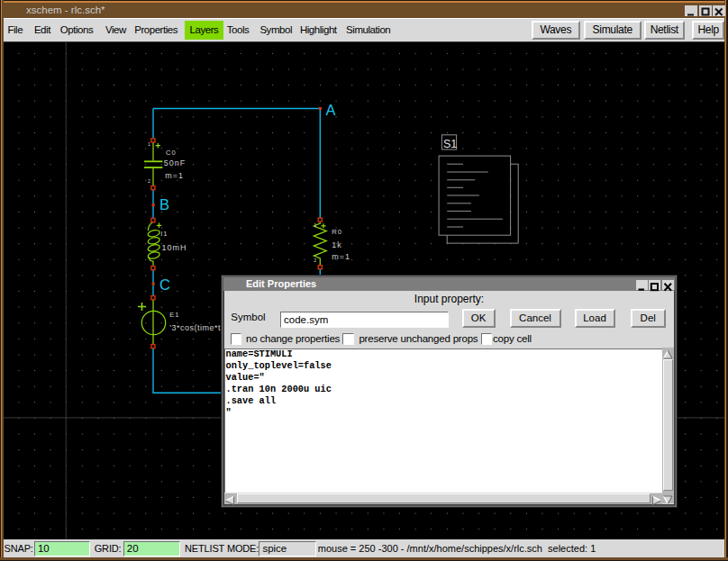 The width and height of the screenshot is (728, 561). What do you see at coordinates (450, 144) in the screenshot?
I see `svg-text: S1` at bounding box center [450, 144].